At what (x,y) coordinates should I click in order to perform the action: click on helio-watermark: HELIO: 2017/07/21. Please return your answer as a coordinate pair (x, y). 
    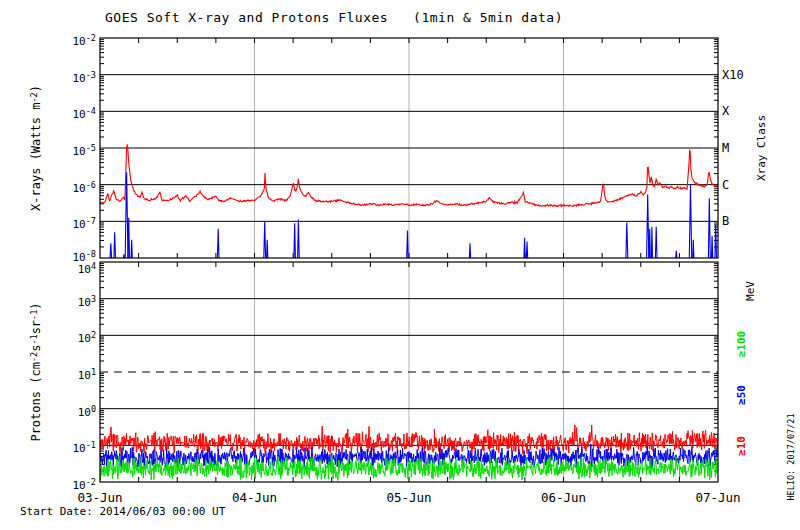
    Looking at the image, I should click on (791, 458).